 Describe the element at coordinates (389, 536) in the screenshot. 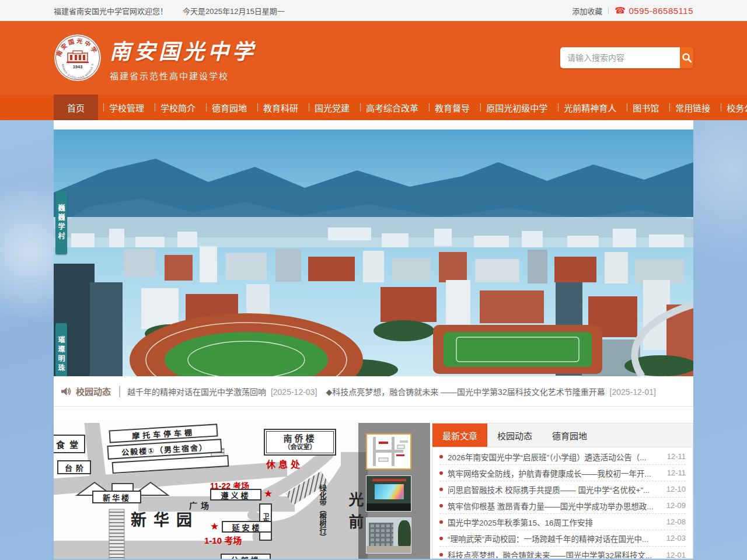

I see `carousel-thumbnail-building` at that location.